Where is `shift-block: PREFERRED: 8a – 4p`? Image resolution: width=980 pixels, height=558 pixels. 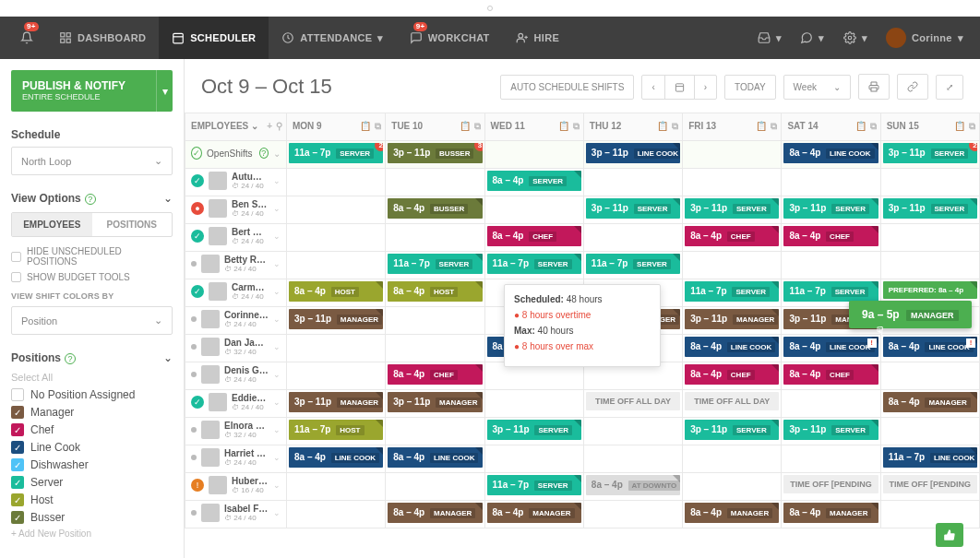
shift-block: PREFERRED: 8a – 4p is located at coordinates (930, 290).